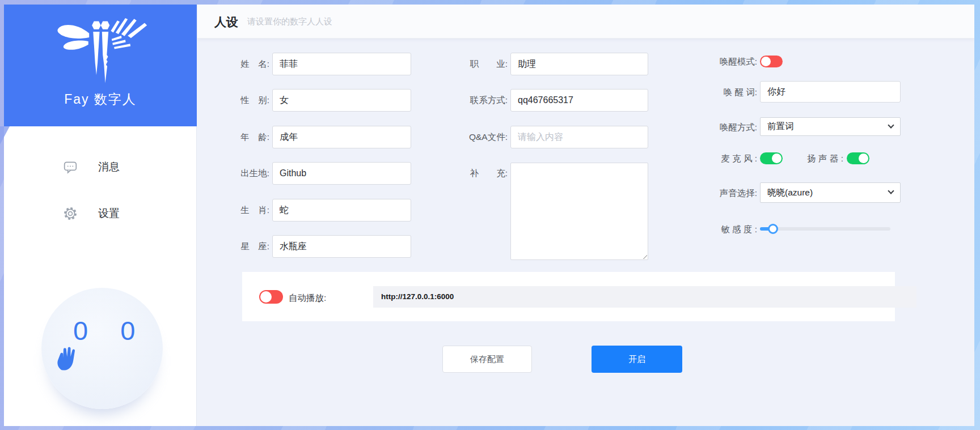  I want to click on supplement-label: 补 充:, so click(470, 173).